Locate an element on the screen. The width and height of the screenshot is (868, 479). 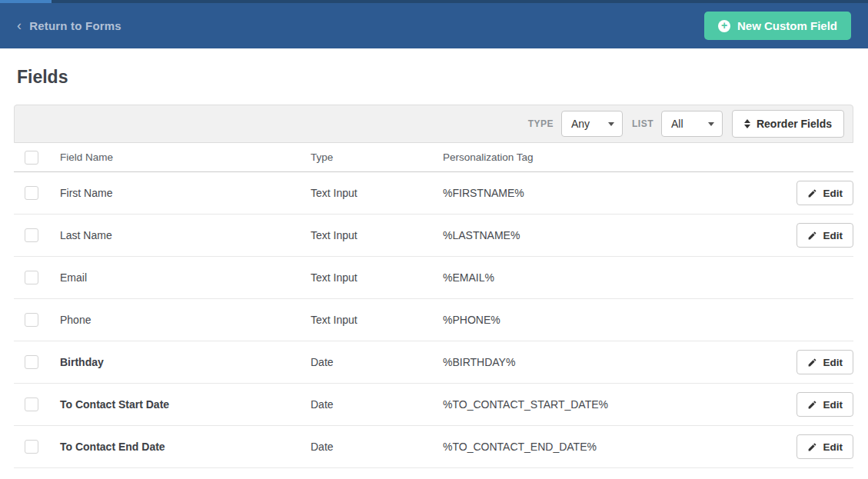
field-name: First Name is located at coordinates (185, 193).